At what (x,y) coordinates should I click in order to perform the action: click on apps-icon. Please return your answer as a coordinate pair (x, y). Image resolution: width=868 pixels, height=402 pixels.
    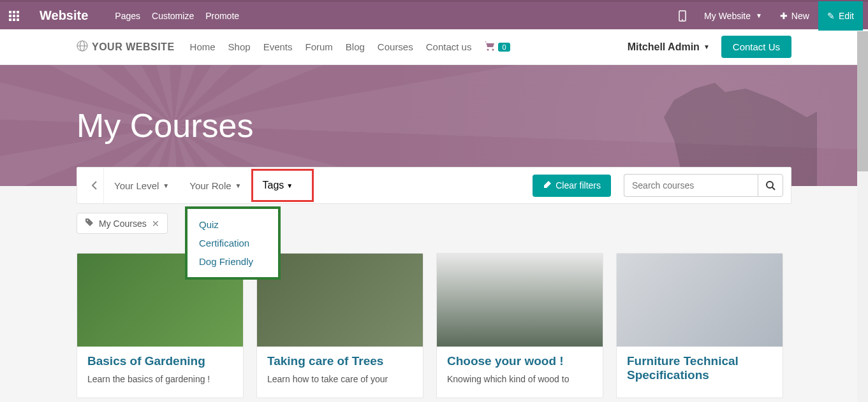
    Looking at the image, I should click on (14, 16).